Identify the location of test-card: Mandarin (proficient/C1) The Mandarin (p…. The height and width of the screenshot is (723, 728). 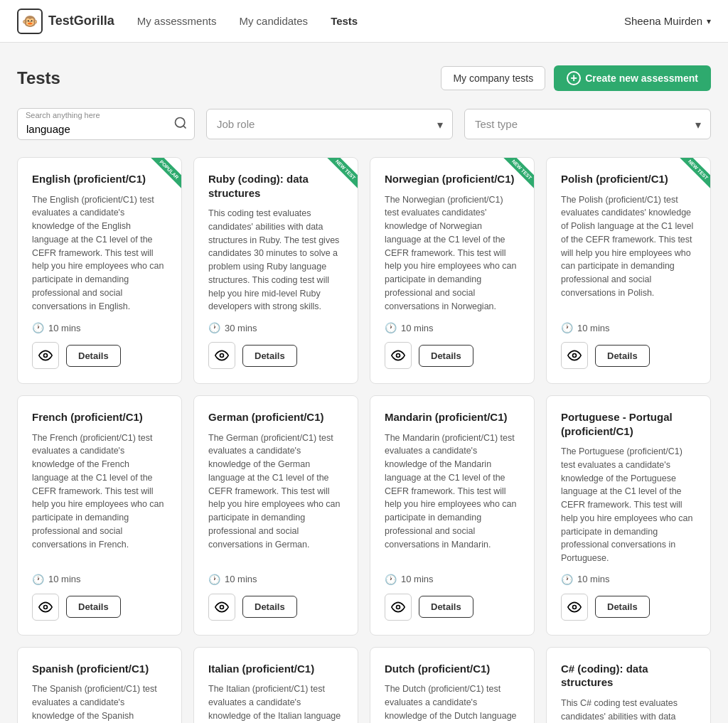
(452, 515).